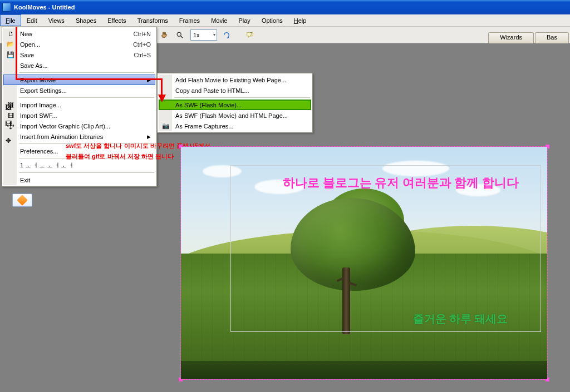 This screenshot has height=392, width=570. Describe the element at coordinates (79, 54) in the screenshot. I see `menu-save: 💾 SaveCtrl+S` at that location.